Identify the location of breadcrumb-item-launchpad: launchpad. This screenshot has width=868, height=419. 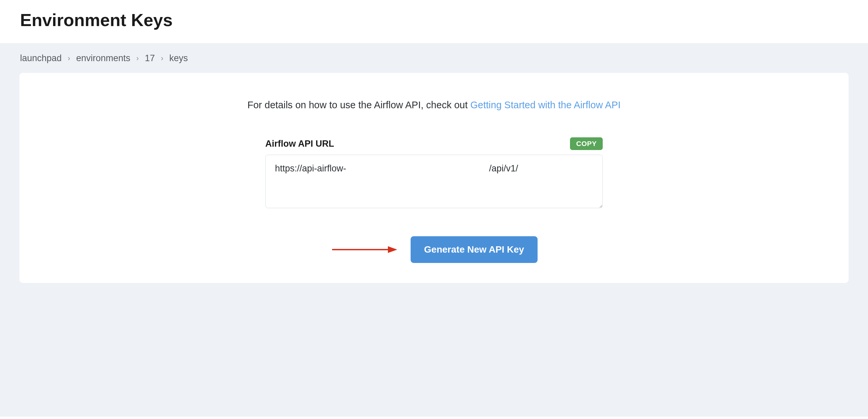
(41, 58).